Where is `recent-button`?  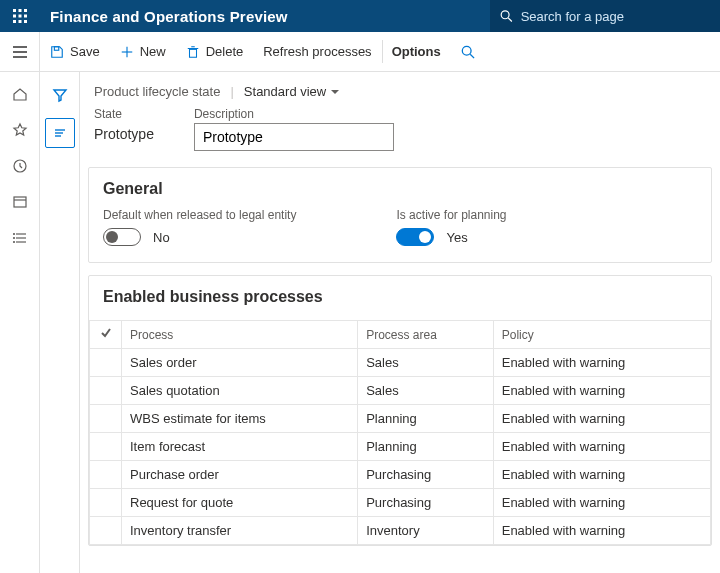 recent-button is located at coordinates (20, 166).